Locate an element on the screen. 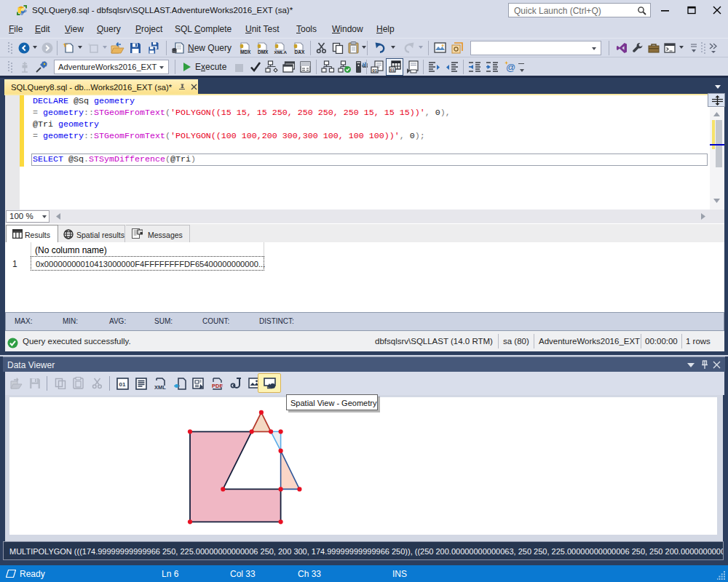 This screenshot has height=582, width=728. svg-text: PDF is located at coordinates (217, 386).